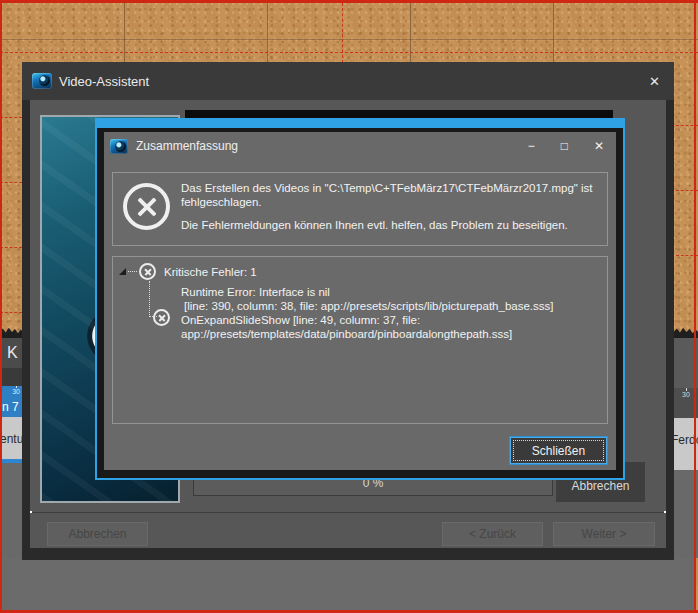 This screenshot has width=698, height=613. Describe the element at coordinates (695, 306) in the screenshot. I see `selection-marquee-right` at that location.